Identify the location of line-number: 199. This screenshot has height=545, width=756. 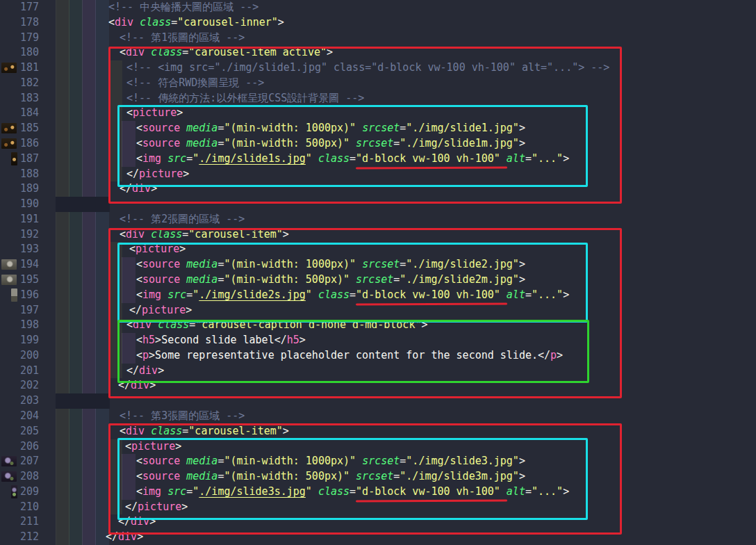
(19, 341).